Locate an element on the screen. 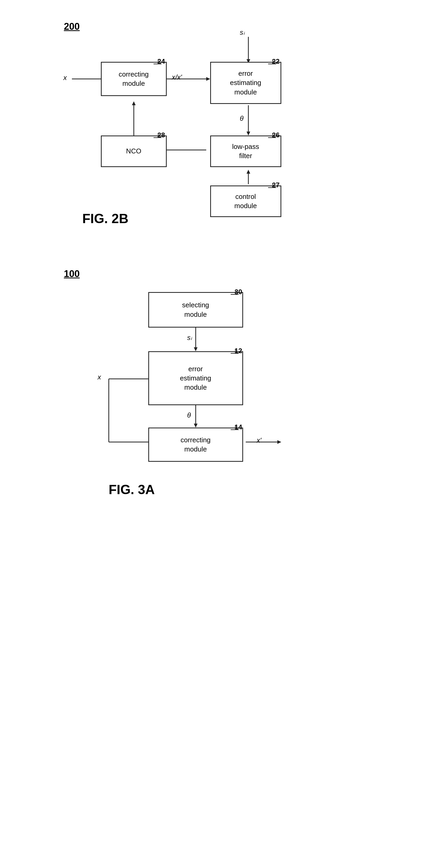  correcting-module-box: correctingmodule is located at coordinates (134, 79).